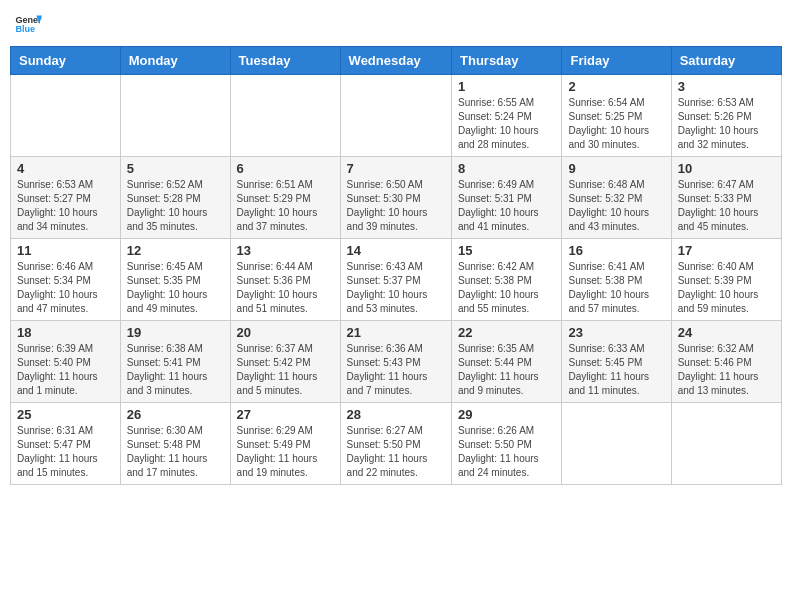 This screenshot has height=612, width=792. Describe the element at coordinates (176, 168) in the screenshot. I see `day-number: 5` at that location.